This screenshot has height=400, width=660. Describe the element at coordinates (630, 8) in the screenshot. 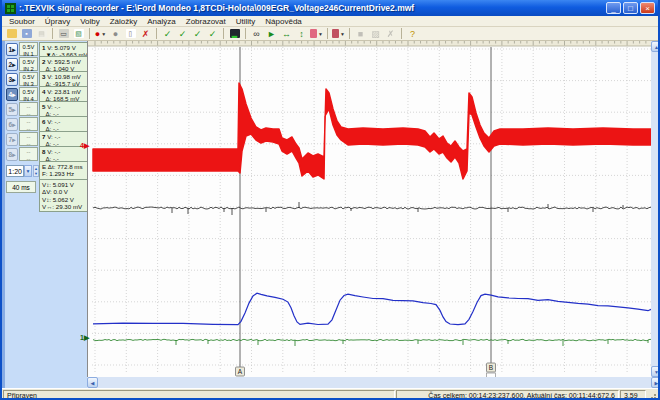

I see `maximize-button: □` at that location.